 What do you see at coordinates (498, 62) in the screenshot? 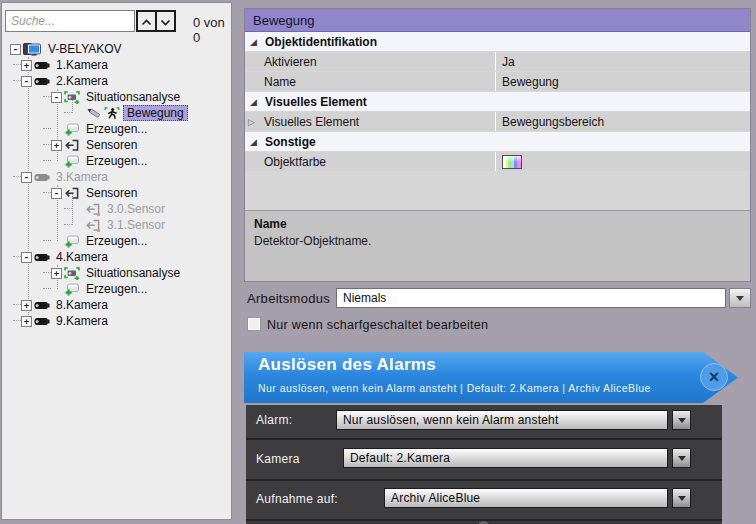
I see `property-row-aktivieren: Aktivieren Ja` at bounding box center [498, 62].